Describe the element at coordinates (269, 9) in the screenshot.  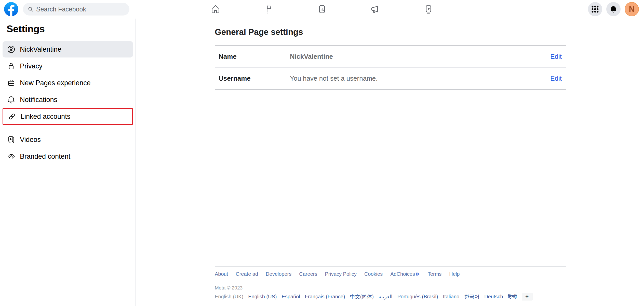
I see `pages-flag-icon` at that location.